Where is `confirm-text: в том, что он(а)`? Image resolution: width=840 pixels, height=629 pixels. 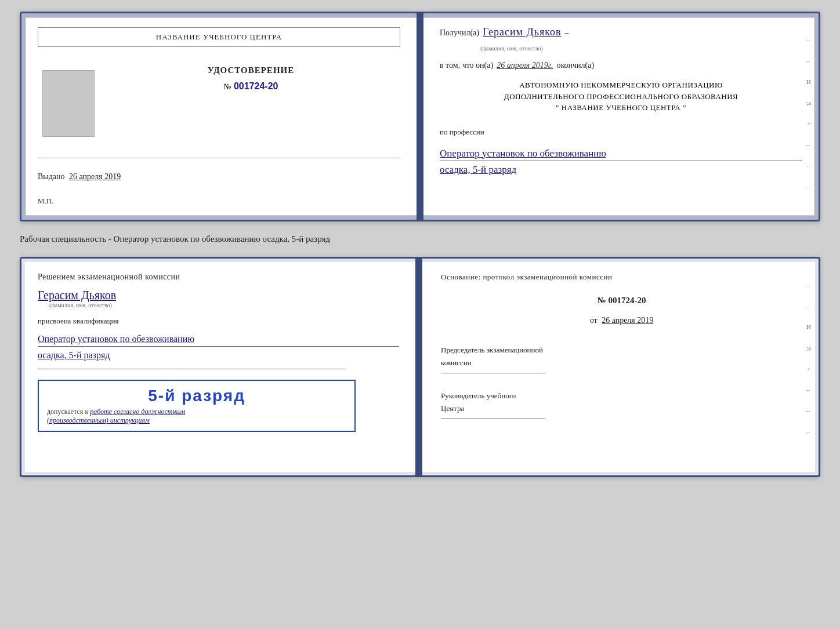 confirm-text: в том, что он(а) is located at coordinates (466, 66).